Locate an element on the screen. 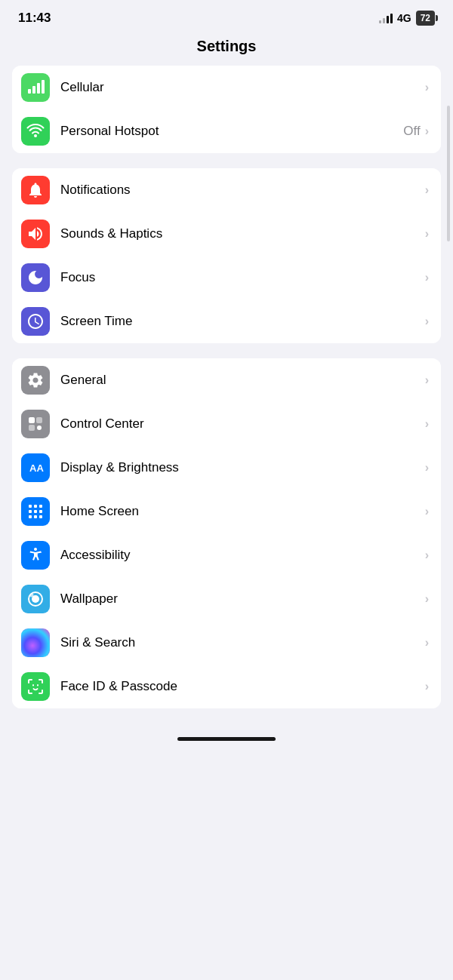 The height and width of the screenshot is (980, 453). homescreen-label: Home Screen is located at coordinates (243, 512).